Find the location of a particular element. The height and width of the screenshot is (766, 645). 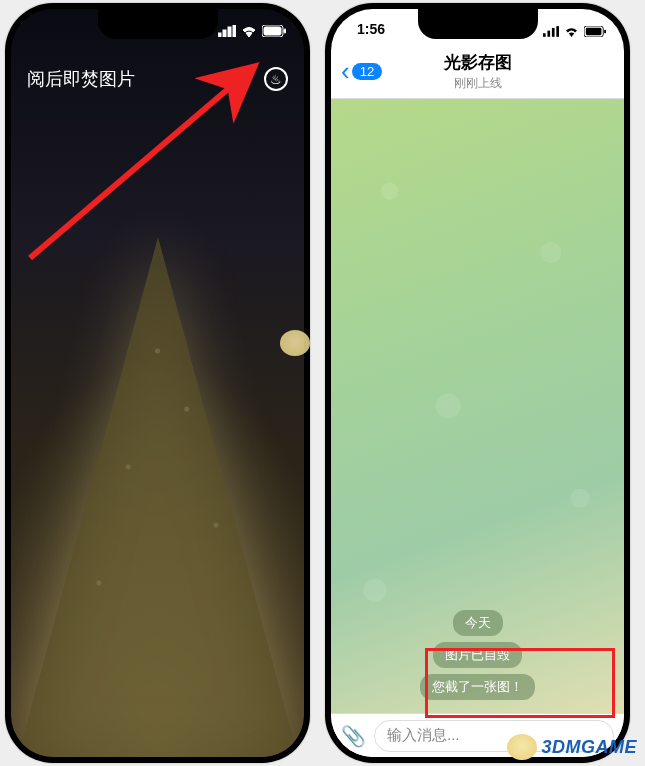

burn-timer-icon: ♨ is located at coordinates (276, 79).